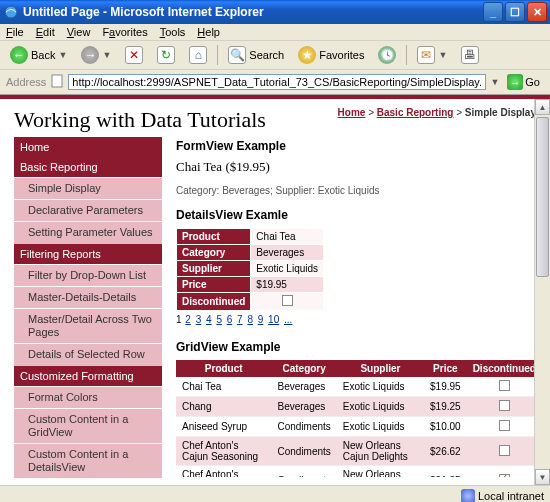  Describe the element at coordinates (416, 112) in the screenshot. I see `crumb-basic: Basic Reporting` at that location.